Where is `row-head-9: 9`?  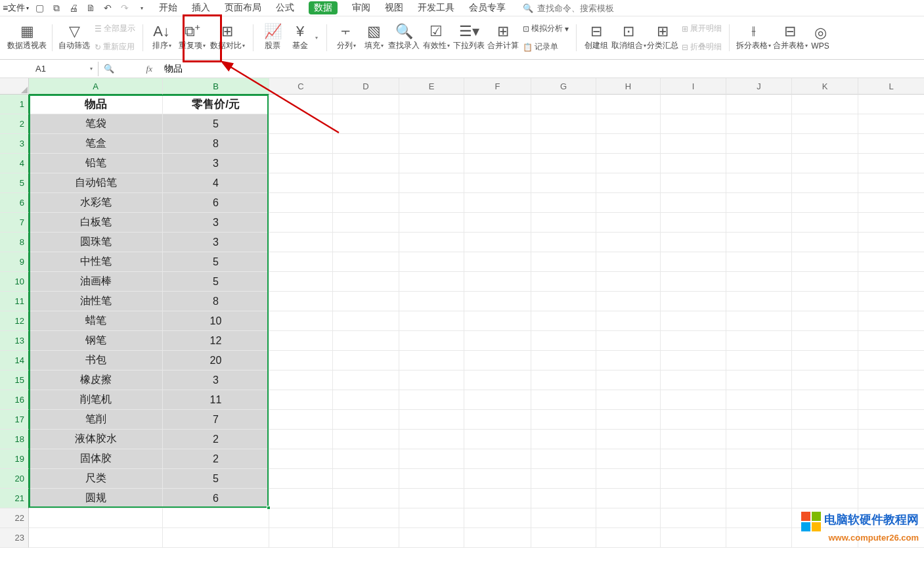
row-head-9: 9 is located at coordinates (14, 262).